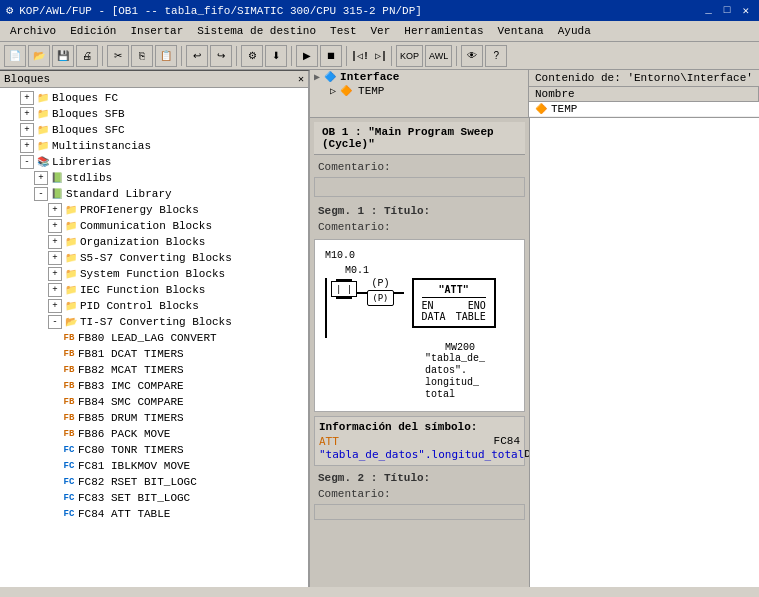  What do you see at coordinates (454, 306) in the screenshot?
I see `func-en-row: EN ENO` at bounding box center [454, 306].